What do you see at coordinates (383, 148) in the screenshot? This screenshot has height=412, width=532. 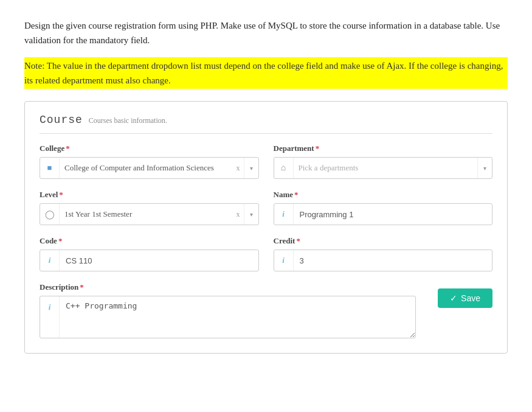 I see `department-label: Department*` at bounding box center [383, 148].